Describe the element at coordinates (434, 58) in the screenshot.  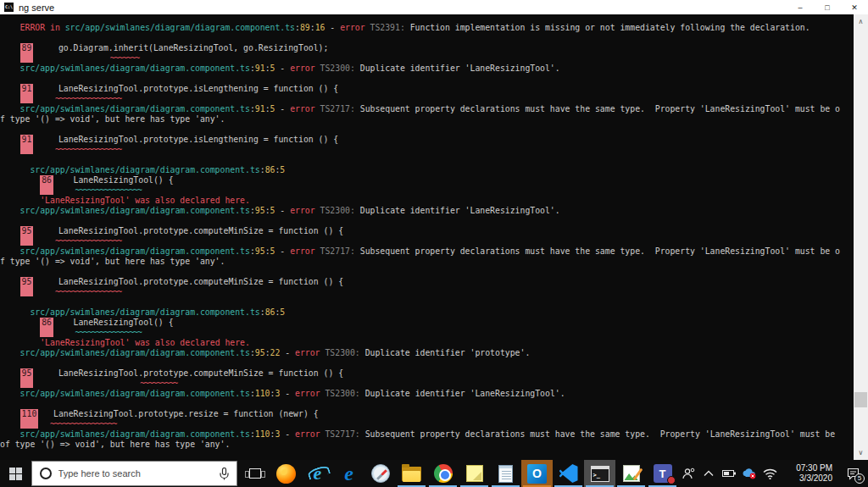
I see `terminal-line: ~~~~~~~` at that location.